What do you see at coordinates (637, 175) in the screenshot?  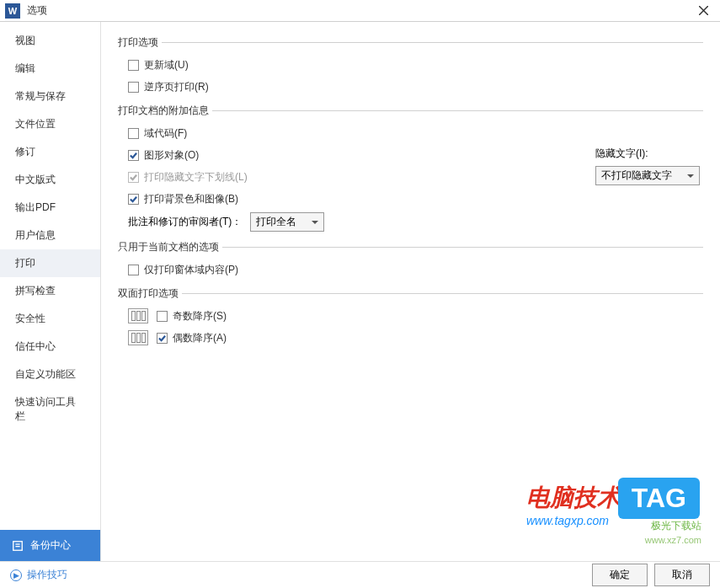 I see `select-hidden-text-value: 不打印隐藏文字` at bounding box center [637, 175].